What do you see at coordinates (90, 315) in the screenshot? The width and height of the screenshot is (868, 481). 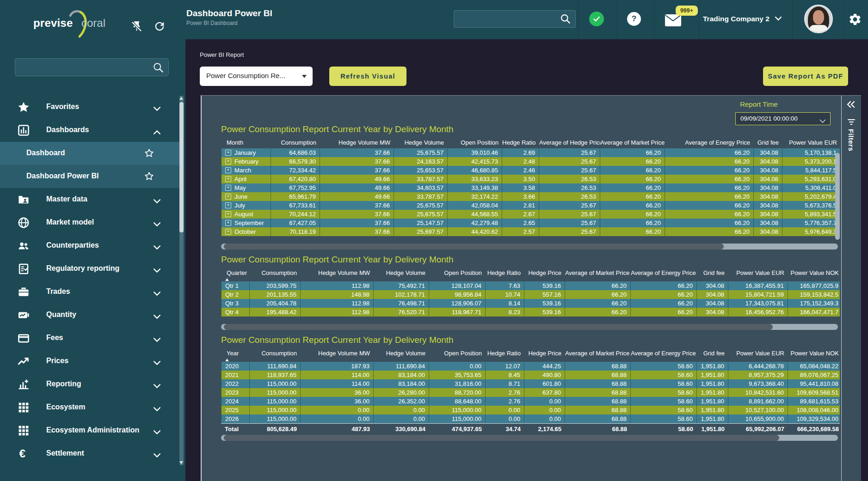 I see `sidebar-item-quantity: Quantity` at bounding box center [90, 315].